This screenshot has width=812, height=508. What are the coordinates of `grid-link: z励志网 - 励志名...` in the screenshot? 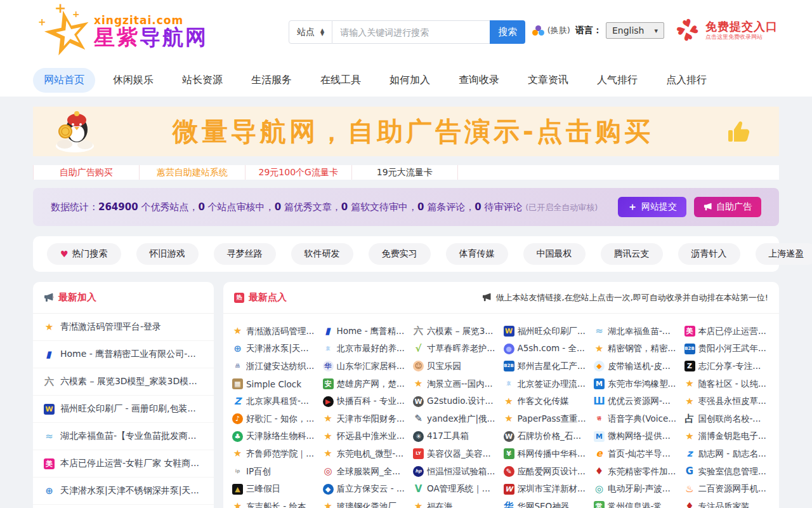 It's located at (728, 454).